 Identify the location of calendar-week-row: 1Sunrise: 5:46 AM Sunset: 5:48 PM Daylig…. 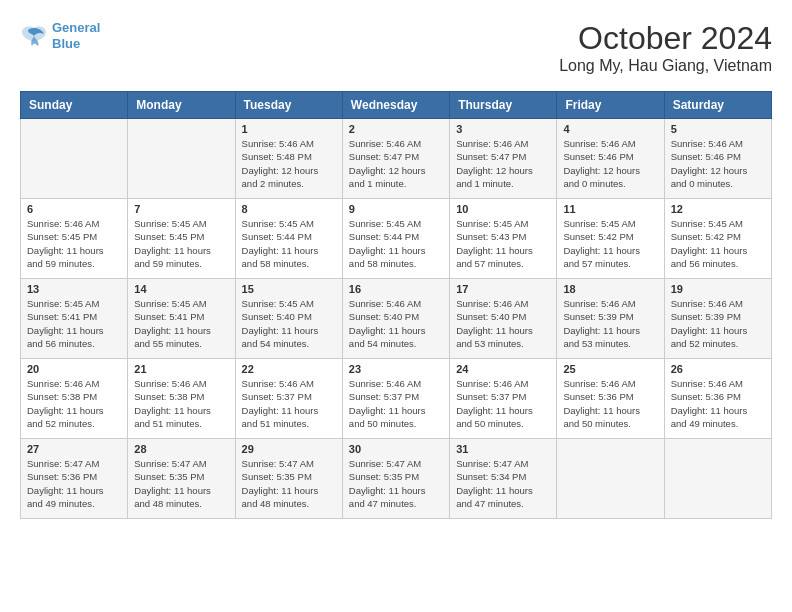
(396, 159).